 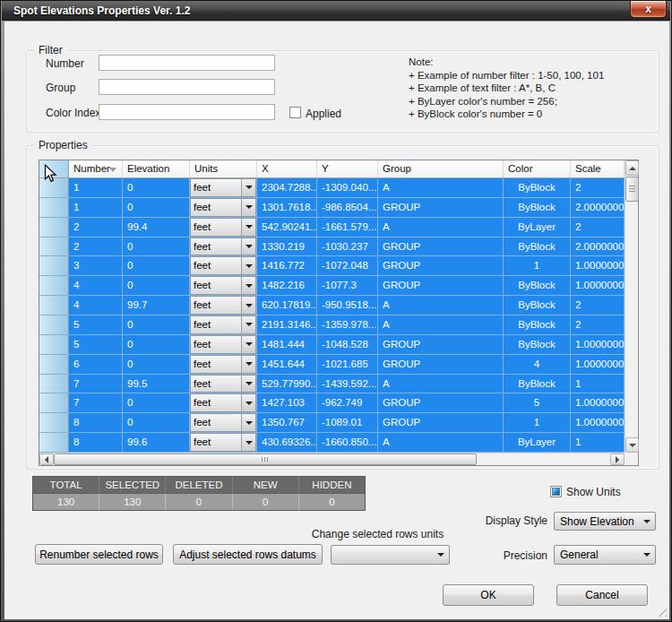 What do you see at coordinates (287, 384) in the screenshot?
I see `cell-x: 529.77990...` at bounding box center [287, 384].